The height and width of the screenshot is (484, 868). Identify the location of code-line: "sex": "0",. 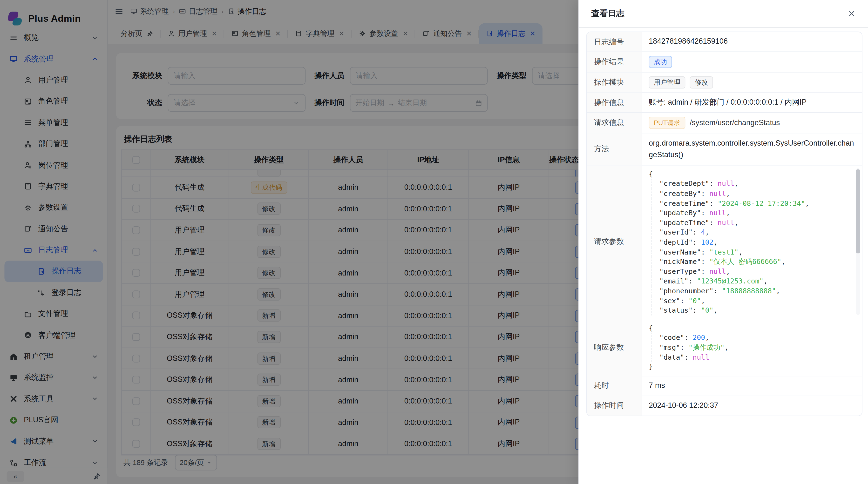
(751, 300).